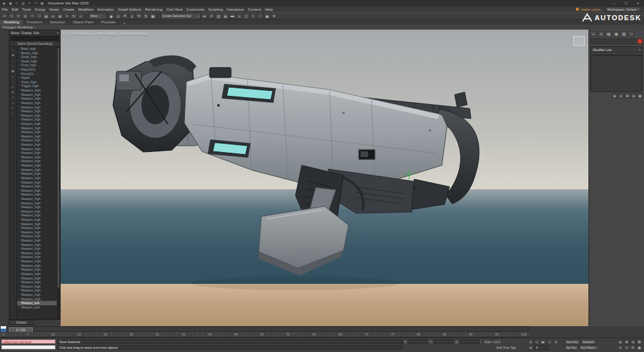 The height and width of the screenshot is (352, 644). Describe the element at coordinates (118, 16) in the screenshot. I see `select-and-manipulate-icon: ◎` at that location.